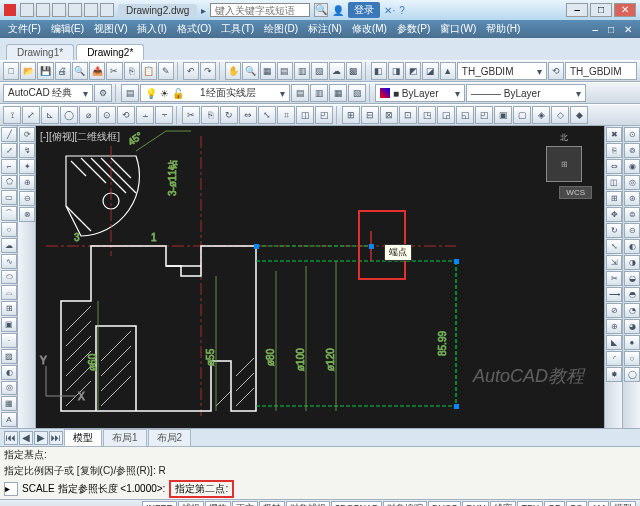 This screenshot has height=506, width=640. Describe the element at coordinates (614, 342) in the screenshot. I see `chamfer-icon: ◣` at that location.